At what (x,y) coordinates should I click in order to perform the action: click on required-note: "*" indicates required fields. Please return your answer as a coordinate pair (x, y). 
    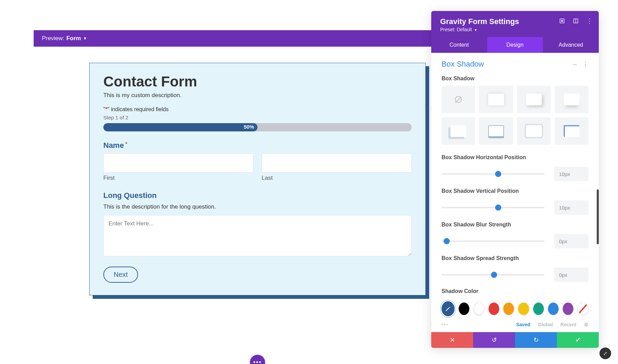
    Looking at the image, I should click on (258, 109).